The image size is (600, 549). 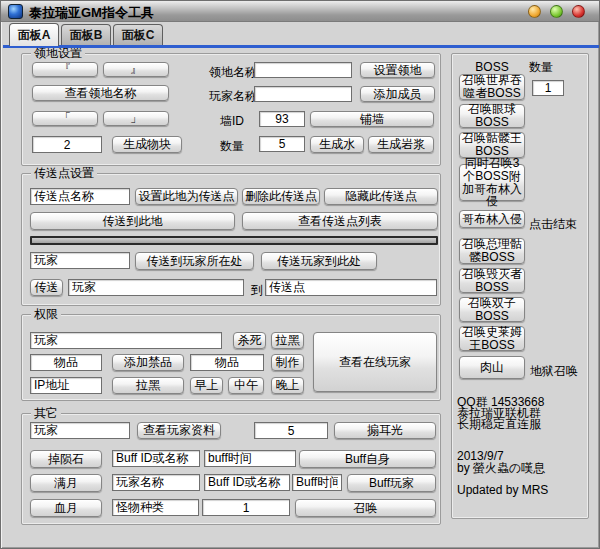 I want to click on view-online-players-button: 查看在线玩家, so click(x=375, y=362).